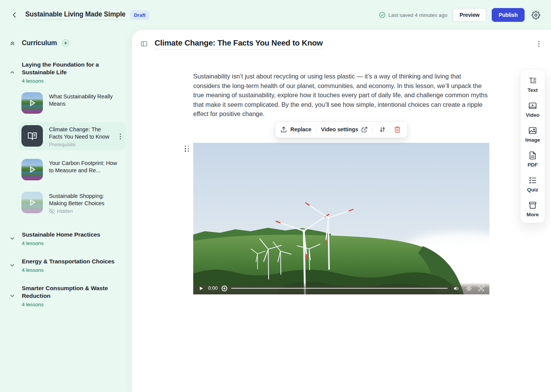  Describe the element at coordinates (533, 209) in the screenshot. I see `insert-more-button: More` at that location.